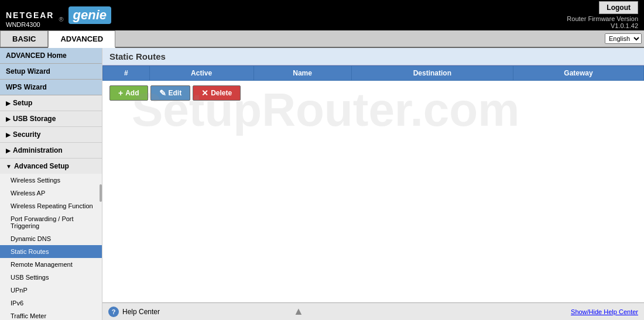 This screenshot has width=644, height=320. Describe the element at coordinates (82, 39) in the screenshot. I see `tab-advanced: ADVANCED` at that location.